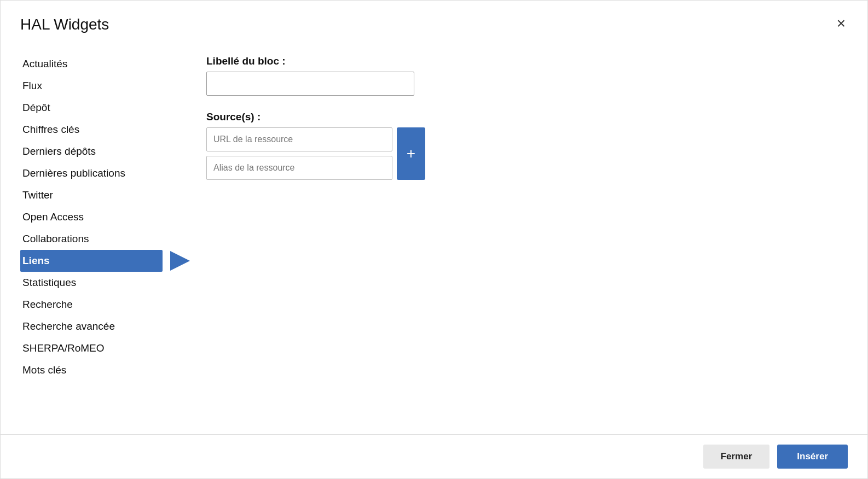  What do you see at coordinates (434, 21) in the screenshot?
I see `dialog-header: HAL Widgets ×` at bounding box center [434, 21].